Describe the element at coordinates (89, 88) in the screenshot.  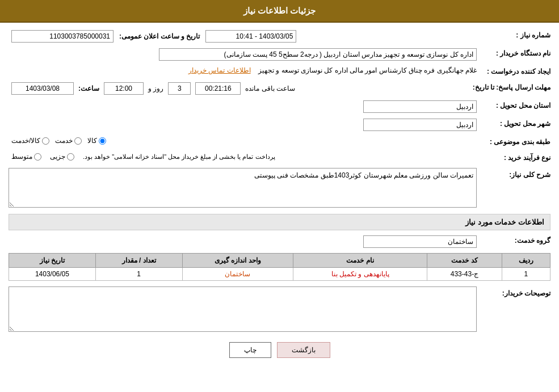
I see `deadline-time-label: ساعت:` at that location.